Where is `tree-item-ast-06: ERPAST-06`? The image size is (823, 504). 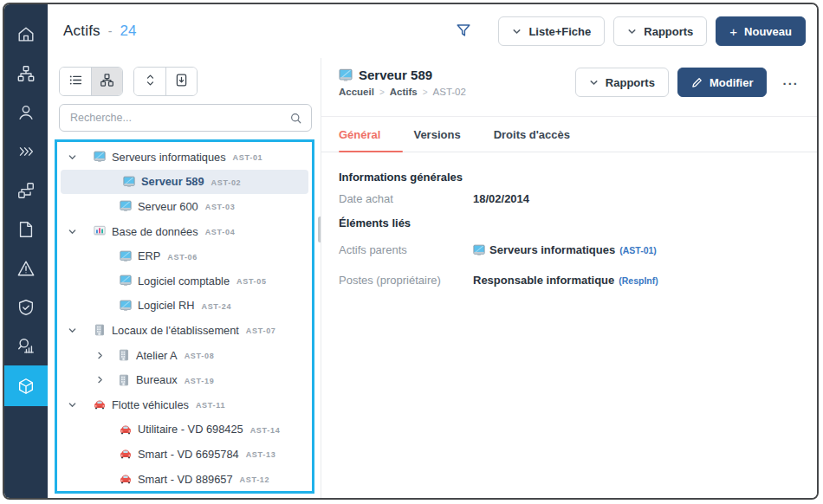
tree-item-ast-06: ERPAST-06 is located at coordinates (185, 256).